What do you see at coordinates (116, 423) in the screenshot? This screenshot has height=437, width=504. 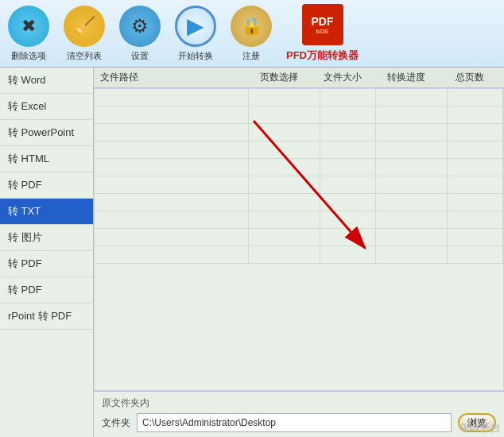 I see `folder-label: 文件夹` at bounding box center [116, 423].